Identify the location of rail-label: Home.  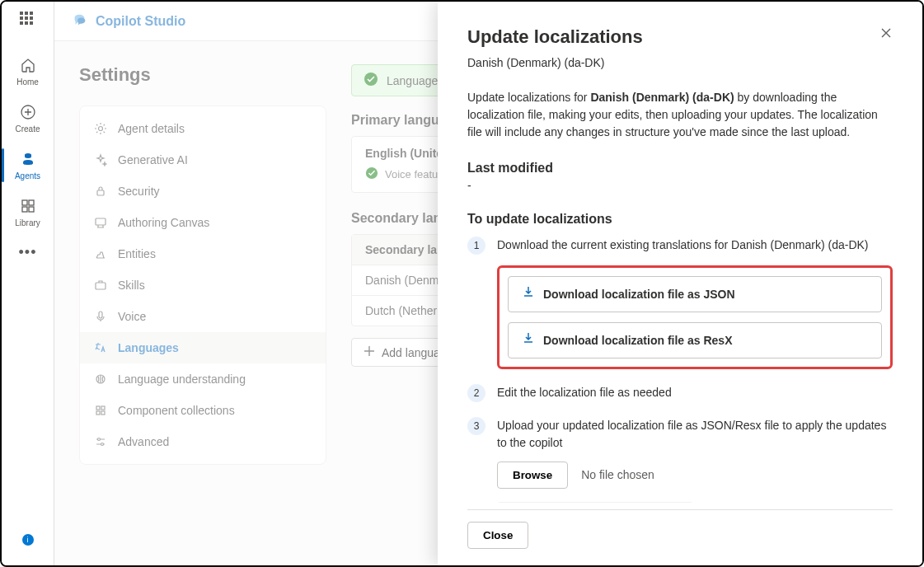
(28, 82).